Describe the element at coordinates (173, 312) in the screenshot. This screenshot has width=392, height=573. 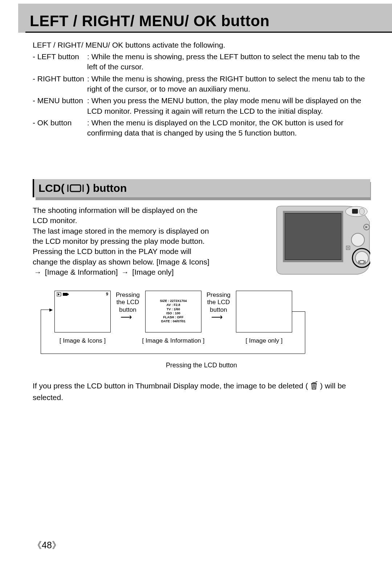
I see `screen-image-information: SIZE : 2272X1704 AV : F2.8 TV : 1/60 ISO…` at that location.